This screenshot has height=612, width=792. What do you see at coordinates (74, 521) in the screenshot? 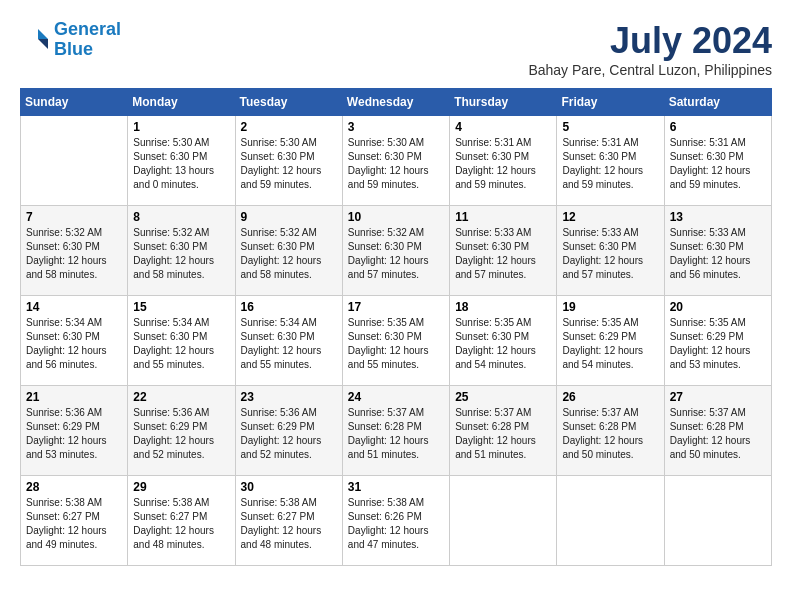
I see `calendar-cell: 28Sunrise: 5:38 AMSunset: 6:27 PMDayligh…` at bounding box center [74, 521].